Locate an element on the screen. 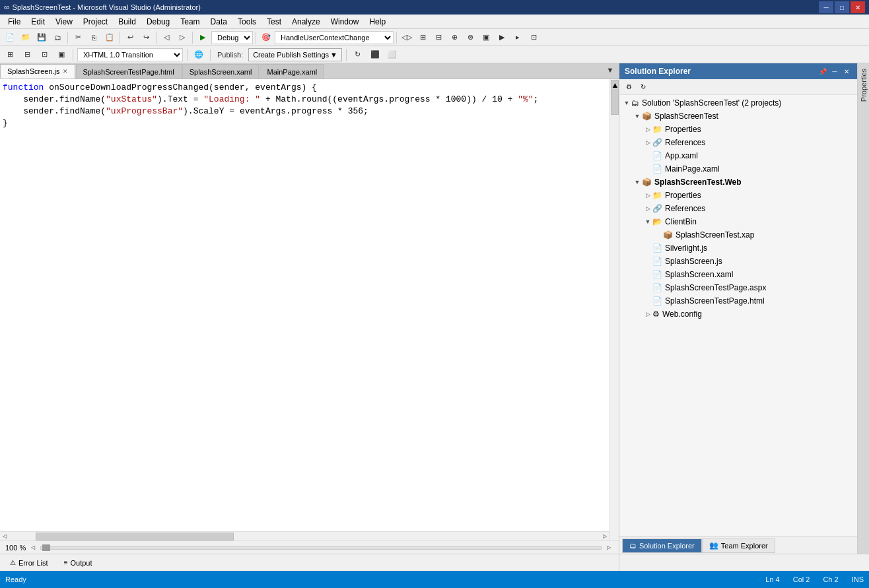  zoom-right: ▷ is located at coordinates (609, 548).